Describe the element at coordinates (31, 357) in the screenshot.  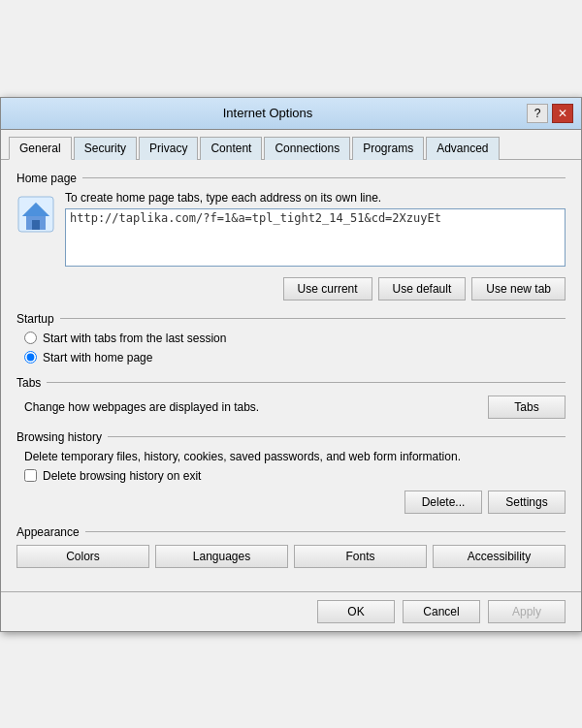
I see `startup-radio-home-page` at that location.